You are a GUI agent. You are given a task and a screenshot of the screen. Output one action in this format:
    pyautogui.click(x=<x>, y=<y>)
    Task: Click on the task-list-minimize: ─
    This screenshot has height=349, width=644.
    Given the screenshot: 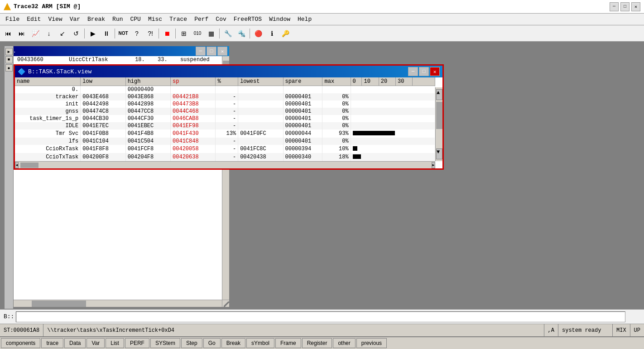 What is the action you would take?
    pyautogui.click(x=201, y=51)
    